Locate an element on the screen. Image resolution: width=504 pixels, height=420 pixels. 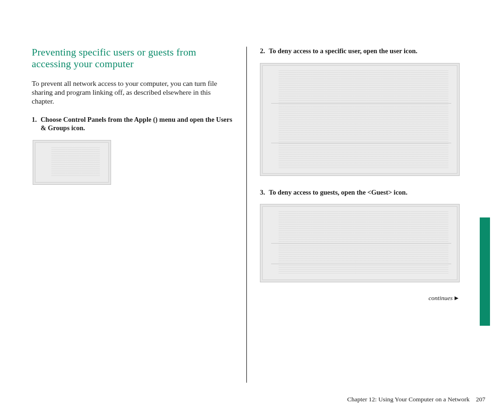
chapter-title: Chapter 12: Using Your Computer on a Net… is located at coordinates (408, 399).